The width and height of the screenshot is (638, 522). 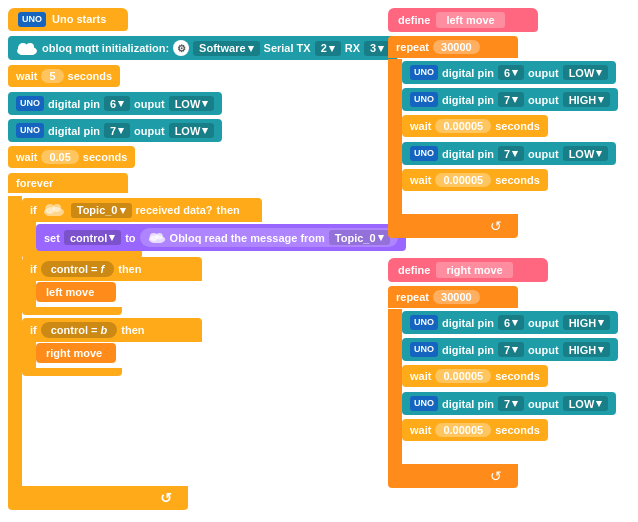 I want to click on repeat-left-body, so click(x=395, y=136).